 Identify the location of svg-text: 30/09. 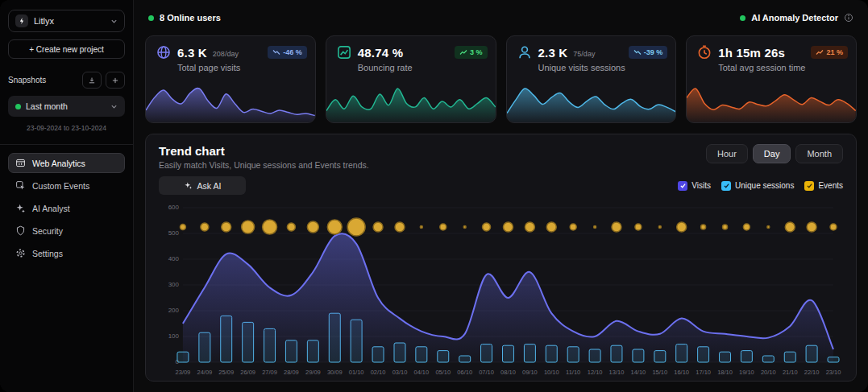
(335, 372).